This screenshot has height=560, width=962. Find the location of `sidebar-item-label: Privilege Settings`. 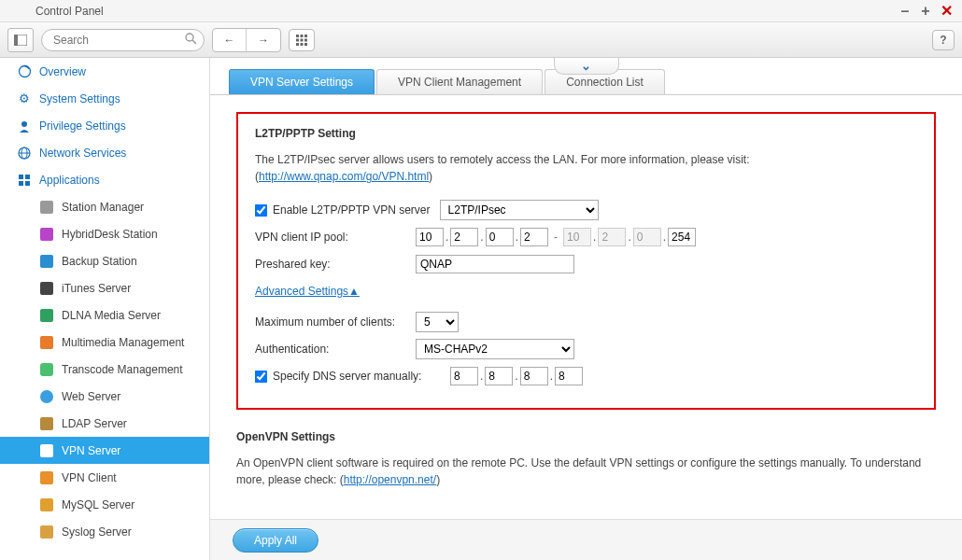

sidebar-item-label: Privilege Settings is located at coordinates (82, 126).